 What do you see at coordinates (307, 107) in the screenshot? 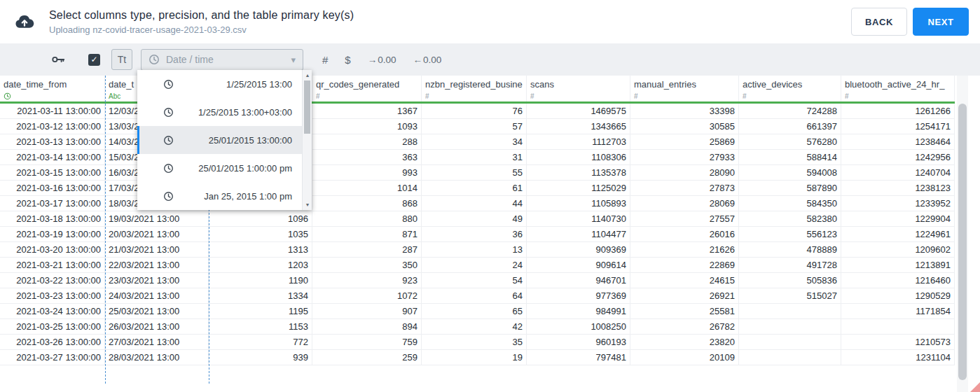
I see `dropdown-scrollbar-thumb` at bounding box center [307, 107].